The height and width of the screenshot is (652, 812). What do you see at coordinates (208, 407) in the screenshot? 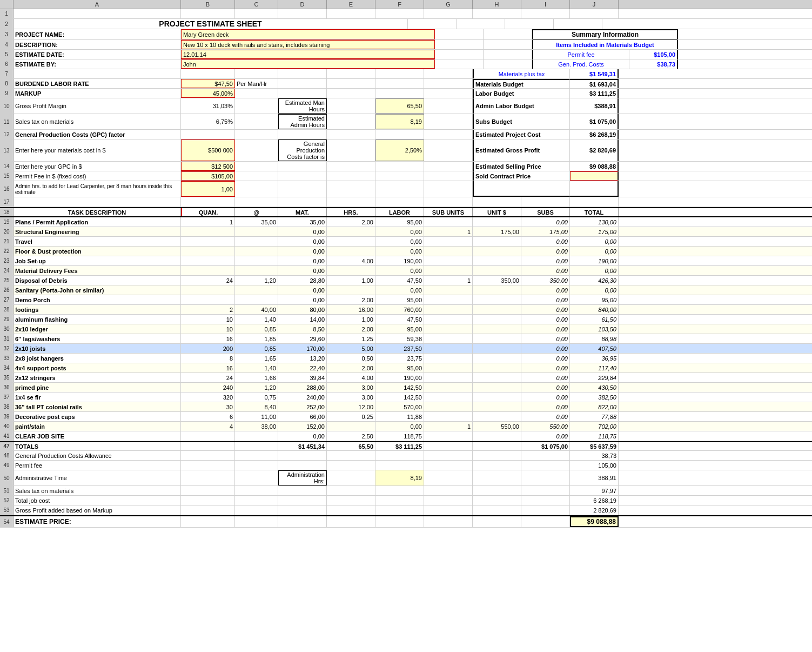
I see `task-quan-38: 30` at bounding box center [208, 407].